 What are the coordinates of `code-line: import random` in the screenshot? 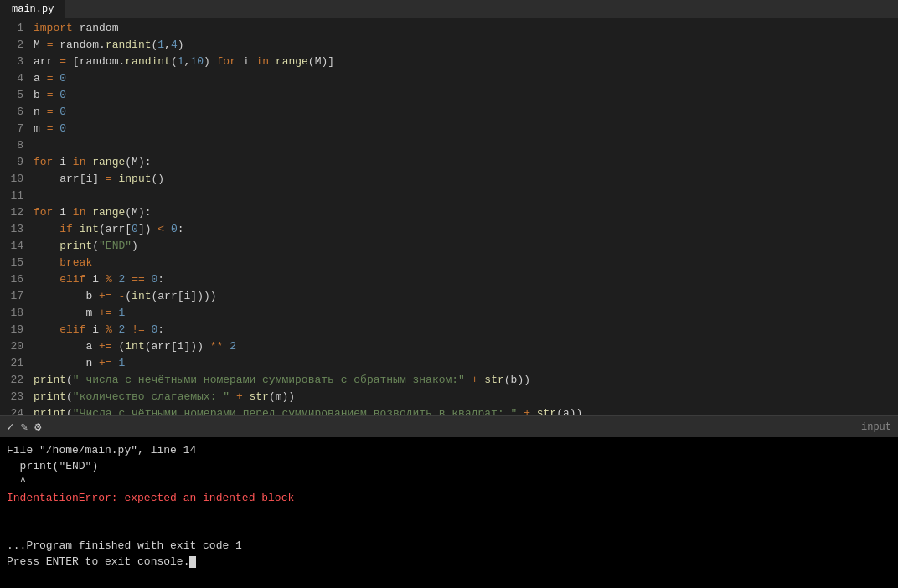 It's located at (466, 28).